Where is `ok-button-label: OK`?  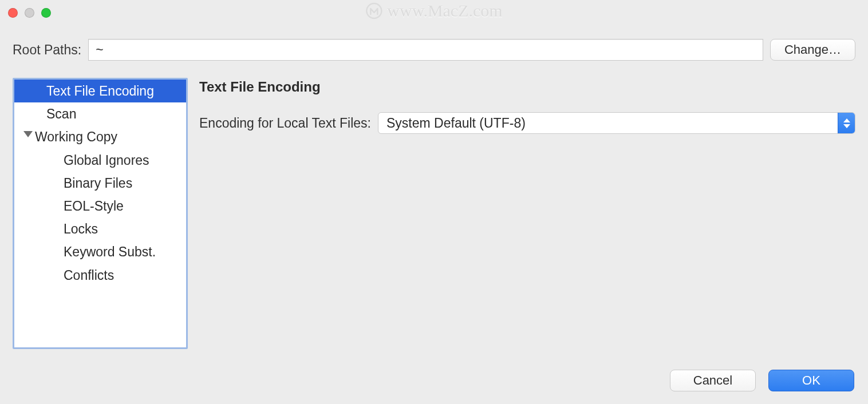
ok-button-label: OK is located at coordinates (811, 381).